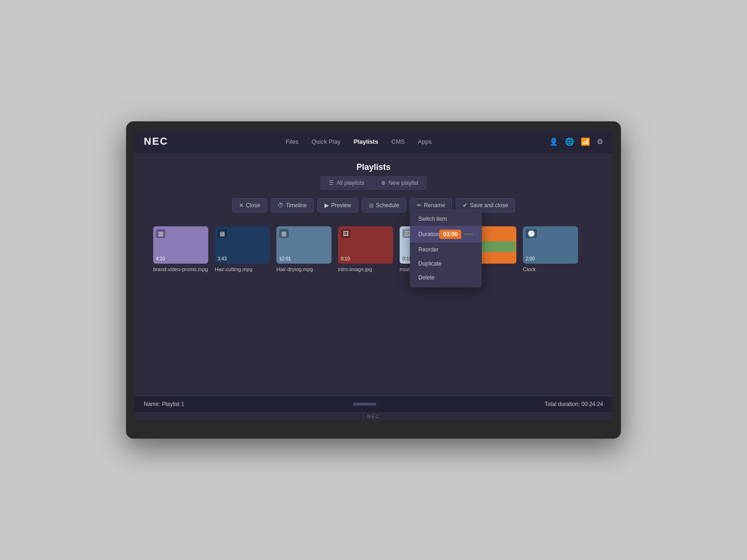 This screenshot has height=560, width=747. Describe the element at coordinates (304, 269) in the screenshot. I see `media-name-2: Hair-drying.mpg` at that location.